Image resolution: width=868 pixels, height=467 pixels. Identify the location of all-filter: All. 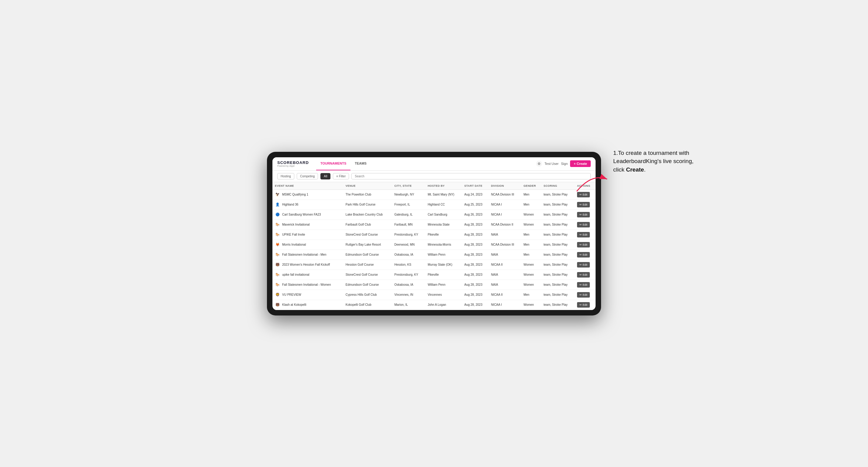
(326, 177).